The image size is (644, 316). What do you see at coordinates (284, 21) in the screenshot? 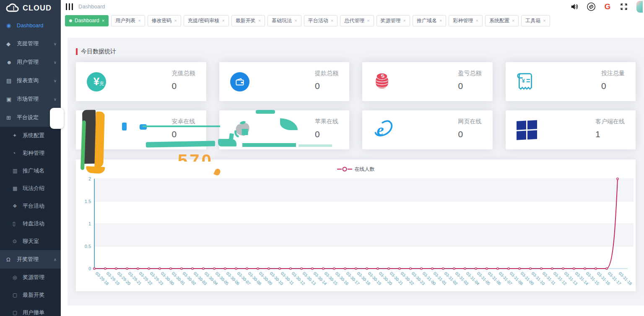
I see `tab-basic-play: 基础玩法×` at bounding box center [284, 21].